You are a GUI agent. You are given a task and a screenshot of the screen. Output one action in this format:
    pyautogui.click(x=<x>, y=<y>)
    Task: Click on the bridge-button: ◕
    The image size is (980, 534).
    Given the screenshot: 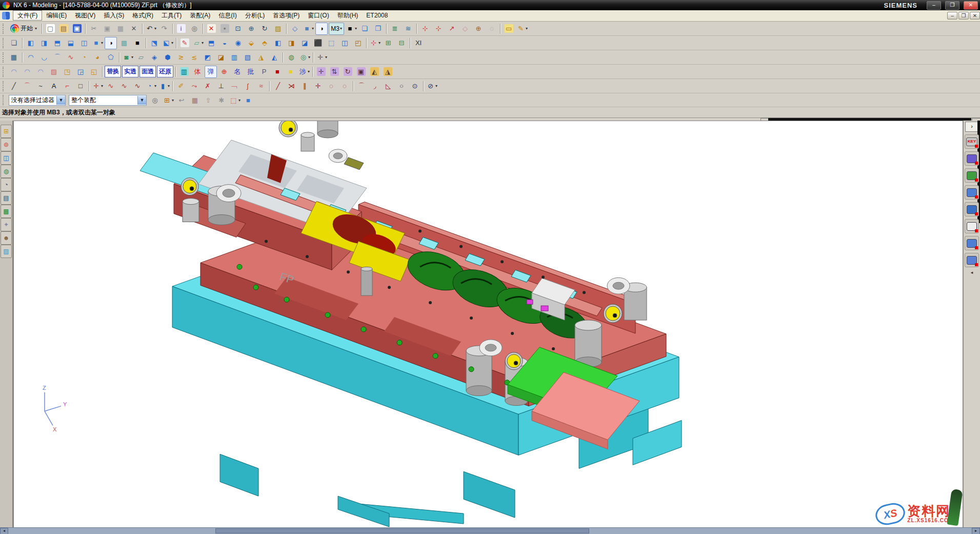 What is the action you would take?
    pyautogui.click(x=97, y=57)
    